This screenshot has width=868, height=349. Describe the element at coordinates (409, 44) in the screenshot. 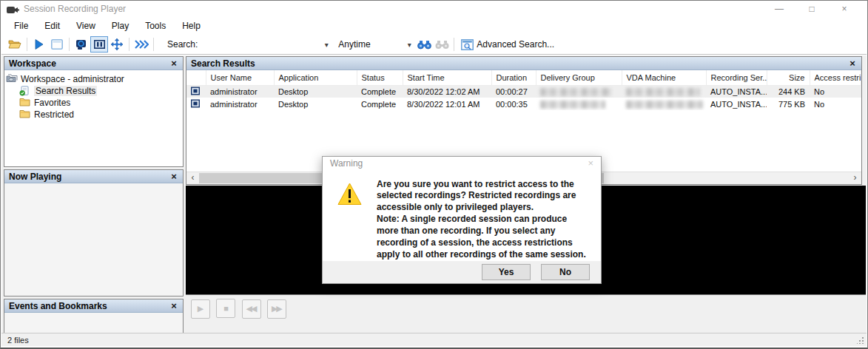

I see `time-filter-dropdown-arrow: ▾` at that location.